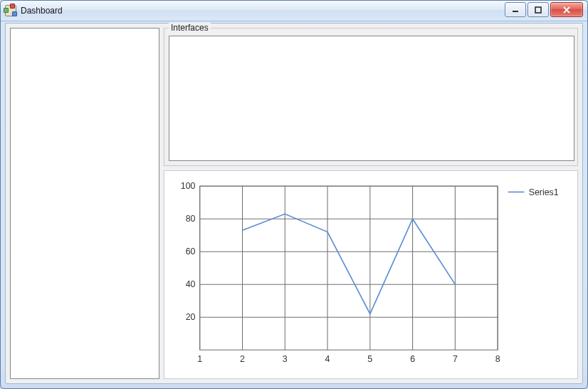  What do you see at coordinates (189, 28) in the screenshot?
I see `interfaces-group-label: Interfaces` at bounding box center [189, 28].